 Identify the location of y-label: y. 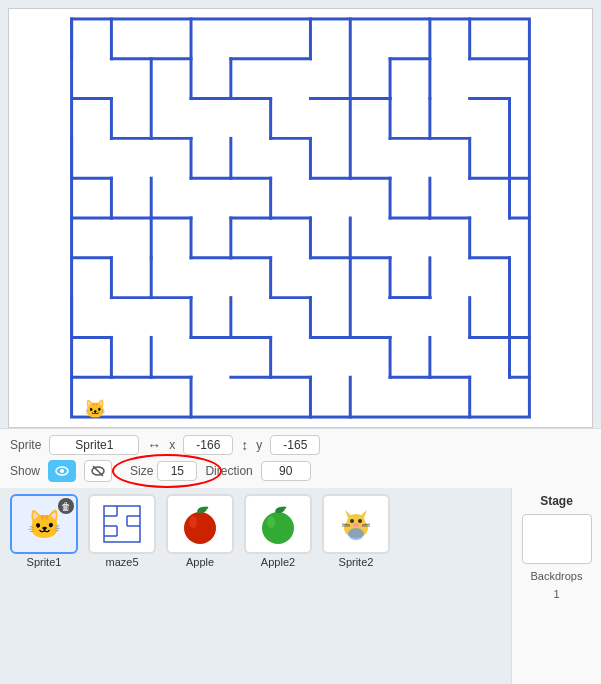
(259, 445).